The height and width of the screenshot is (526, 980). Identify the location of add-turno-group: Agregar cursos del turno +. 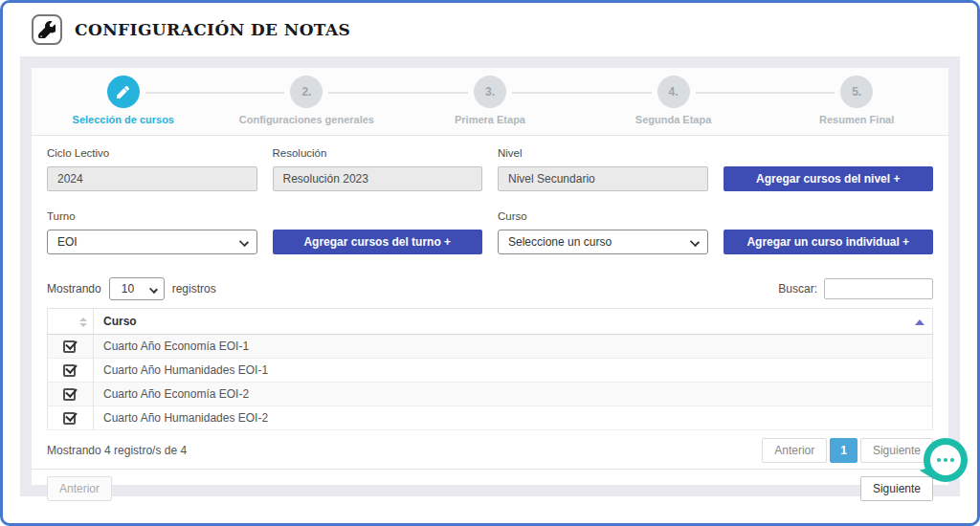
(378, 232).